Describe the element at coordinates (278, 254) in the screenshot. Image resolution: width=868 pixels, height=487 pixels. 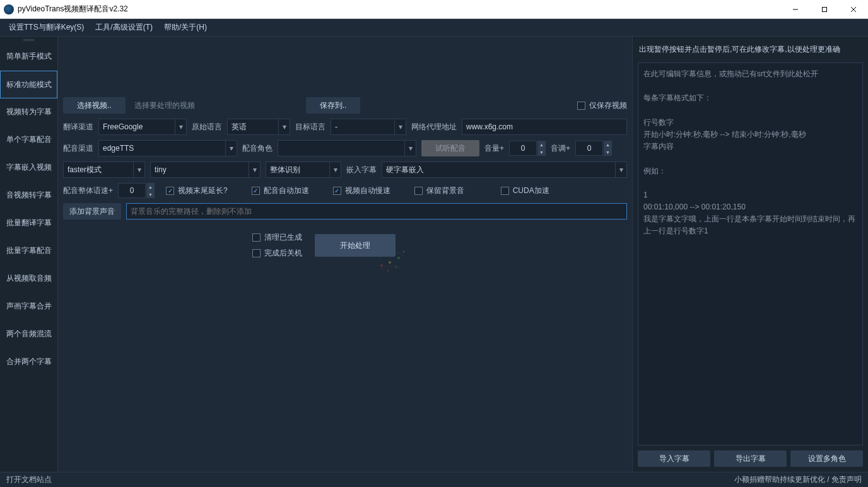
I see `shutdown-after-checkbox: 完成后关机` at that location.